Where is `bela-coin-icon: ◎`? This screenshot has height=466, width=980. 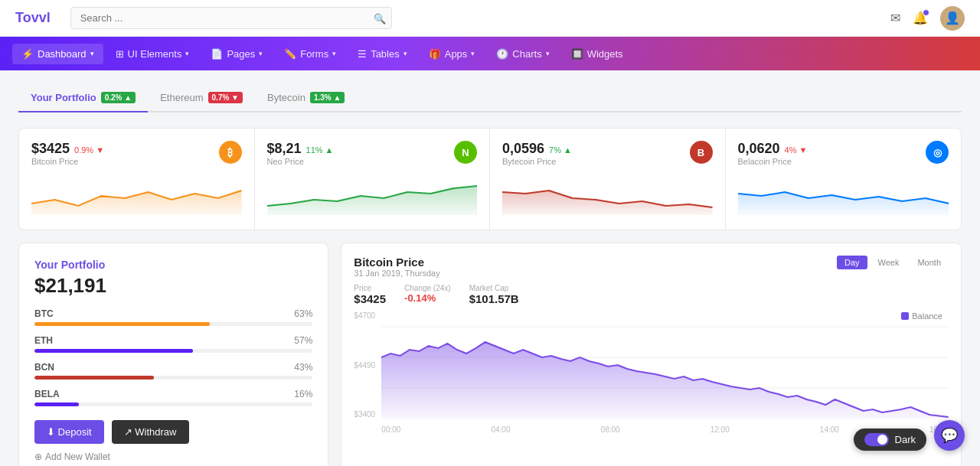 bela-coin-icon: ◎ is located at coordinates (937, 152).